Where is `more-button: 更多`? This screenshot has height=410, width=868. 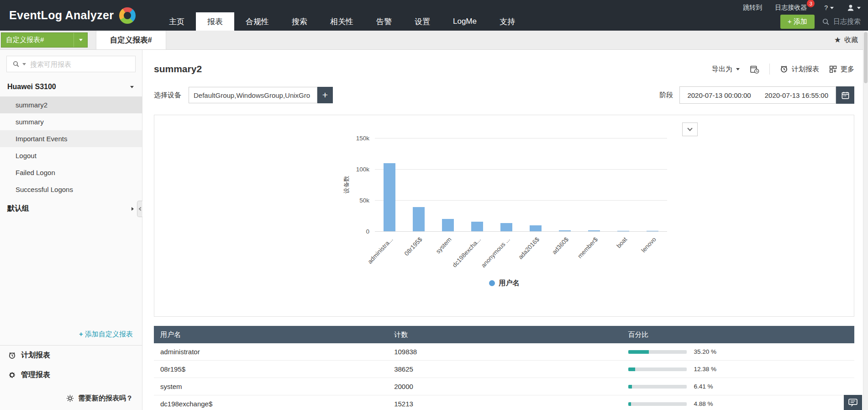
more-button: 更多 is located at coordinates (842, 69).